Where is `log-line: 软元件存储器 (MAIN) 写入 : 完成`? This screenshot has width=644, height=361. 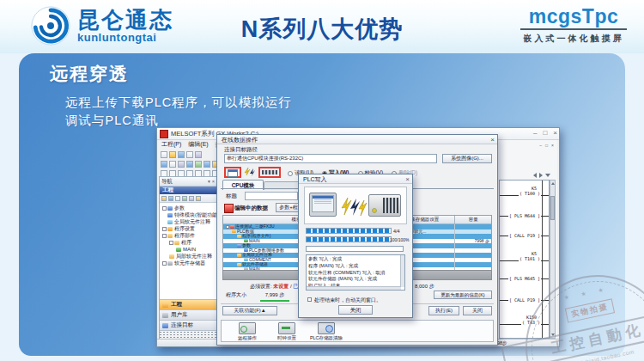 log-line: 软元件存储器 (MAIN) 写入 : 完成 is located at coordinates (355, 278).